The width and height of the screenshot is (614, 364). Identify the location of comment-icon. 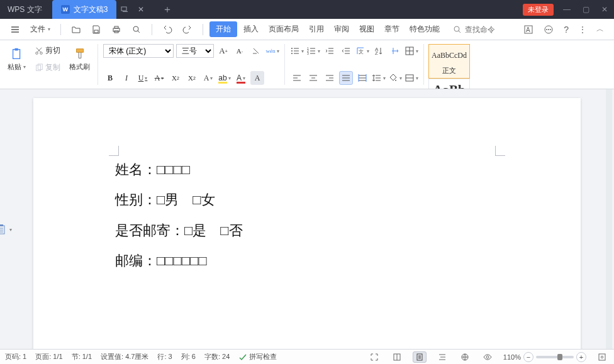
(549, 30).